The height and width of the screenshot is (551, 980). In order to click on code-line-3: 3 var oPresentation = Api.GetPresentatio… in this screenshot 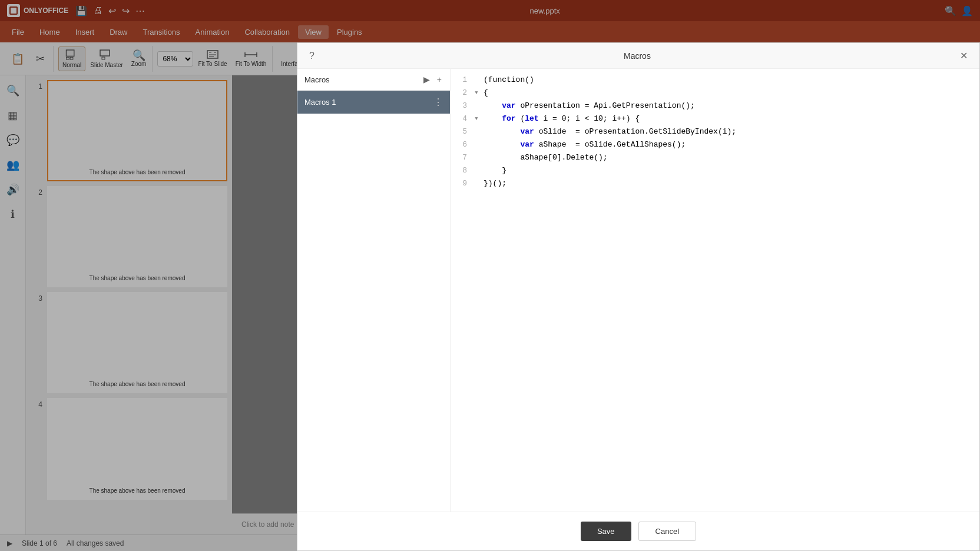, I will do `click(715, 106)`.